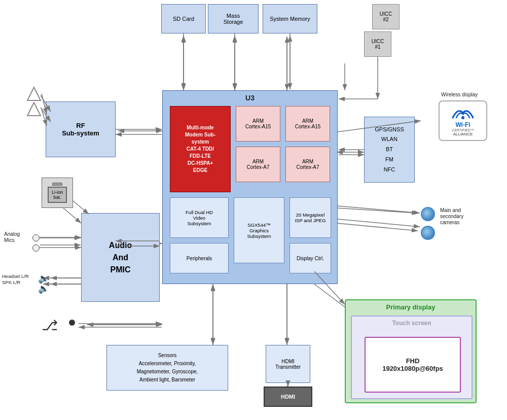 This screenshot has width=507, height=420. I want to click on primary-display-box: Primary display Touch screen FHD 1920x10…, so click(411, 351).